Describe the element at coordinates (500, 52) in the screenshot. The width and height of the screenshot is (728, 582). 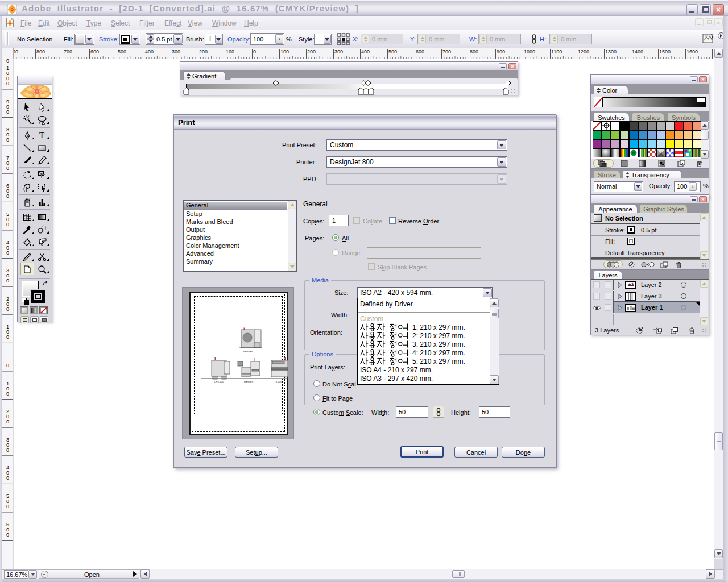
I see `svg-text: 900` at that location.